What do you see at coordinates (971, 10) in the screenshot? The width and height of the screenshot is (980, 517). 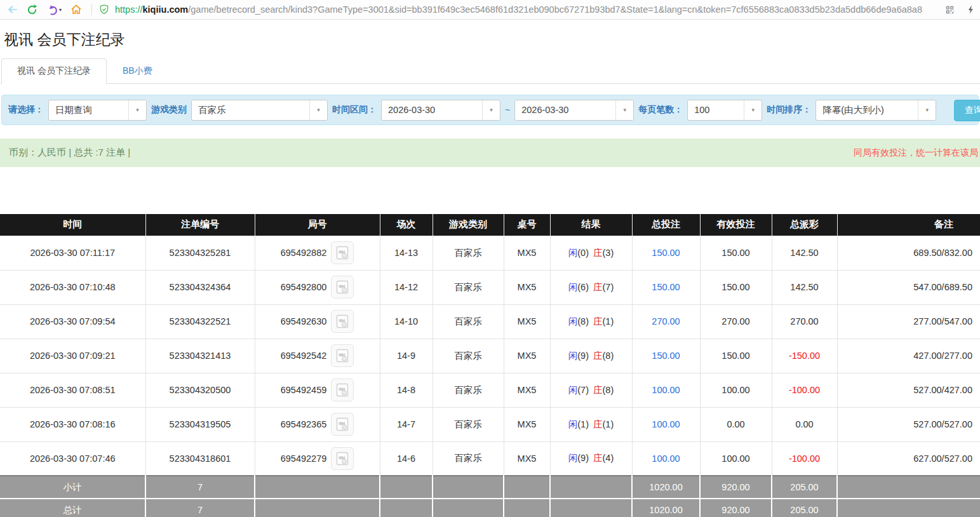 I see `lightning-button` at bounding box center [971, 10].